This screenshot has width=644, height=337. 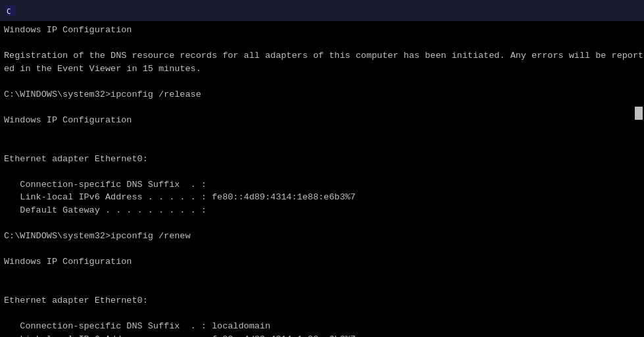 What do you see at coordinates (103, 95) in the screenshot?
I see `terminal-line: C:\WINDOWS\system32>ipconfig /release` at bounding box center [103, 95].